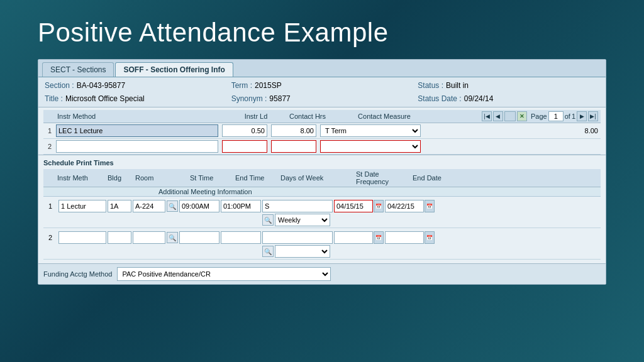 This screenshot has height=362, width=644. I want to click on table-row: 2 T Term, so click(322, 147).